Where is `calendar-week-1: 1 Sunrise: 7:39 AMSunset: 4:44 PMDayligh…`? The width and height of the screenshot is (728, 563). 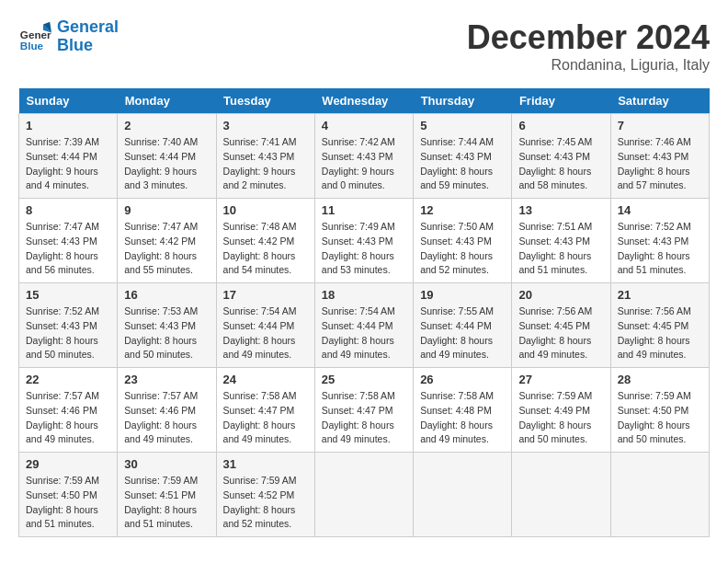 calendar-week-1: 1 Sunrise: 7:39 AMSunset: 4:44 PMDayligh… is located at coordinates (364, 156).